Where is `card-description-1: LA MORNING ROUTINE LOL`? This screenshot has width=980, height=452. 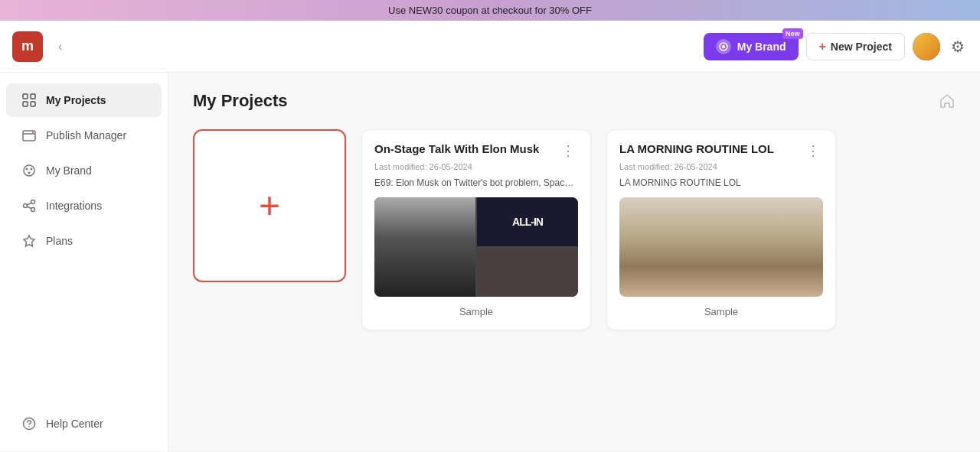 card-description-1: LA MORNING ROUTINE LOL is located at coordinates (721, 183).